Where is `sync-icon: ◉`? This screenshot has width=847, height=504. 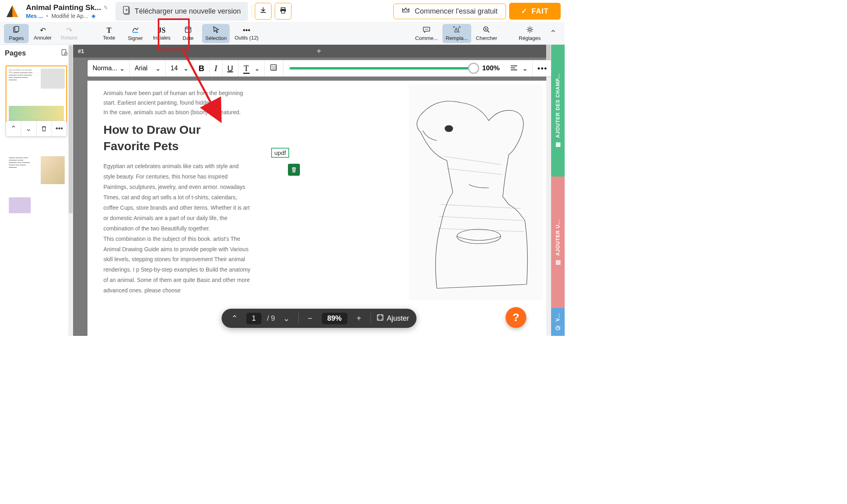 sync-icon: ◉ is located at coordinates (93, 16).